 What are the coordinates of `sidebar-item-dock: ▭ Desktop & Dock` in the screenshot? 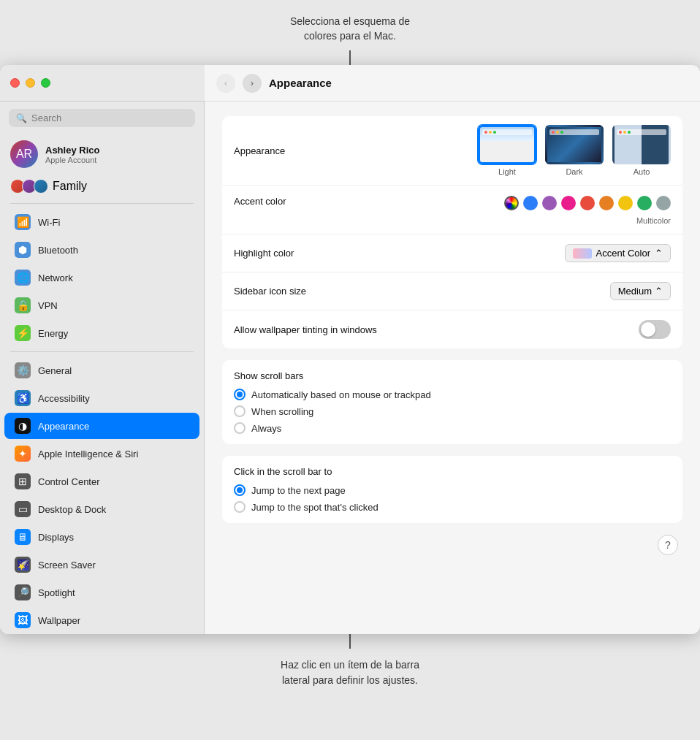 It's located at (102, 509).